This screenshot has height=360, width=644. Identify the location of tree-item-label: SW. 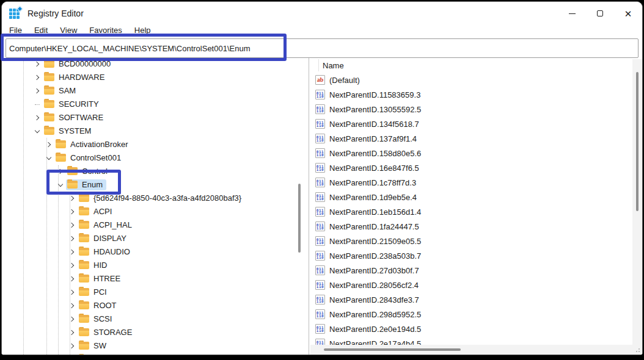
(100, 345).